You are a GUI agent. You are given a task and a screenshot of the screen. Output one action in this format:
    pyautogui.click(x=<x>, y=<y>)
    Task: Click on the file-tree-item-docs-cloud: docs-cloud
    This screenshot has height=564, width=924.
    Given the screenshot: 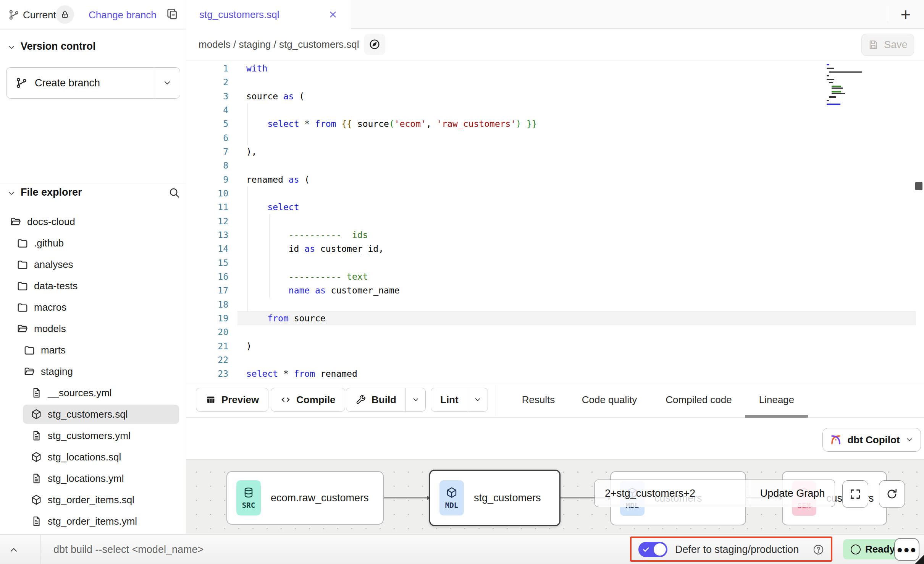 What is the action you would take?
    pyautogui.click(x=93, y=222)
    